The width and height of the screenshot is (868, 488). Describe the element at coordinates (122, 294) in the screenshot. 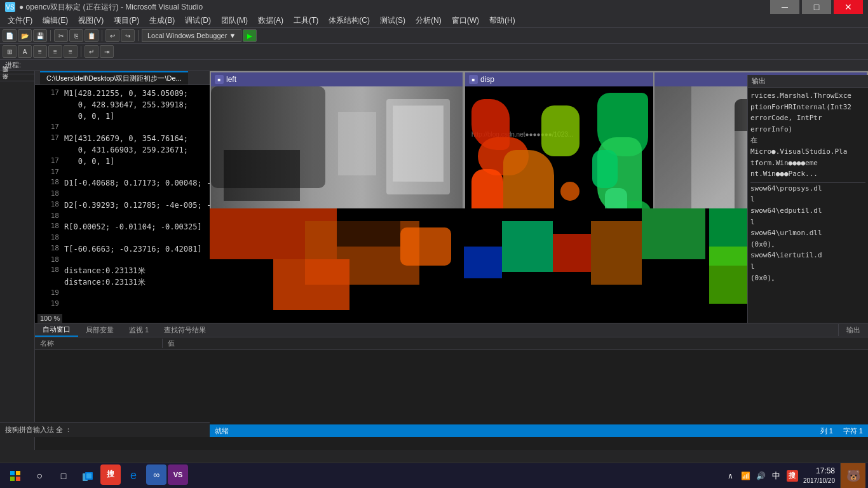

I see `code-line-19: 19` at that location.